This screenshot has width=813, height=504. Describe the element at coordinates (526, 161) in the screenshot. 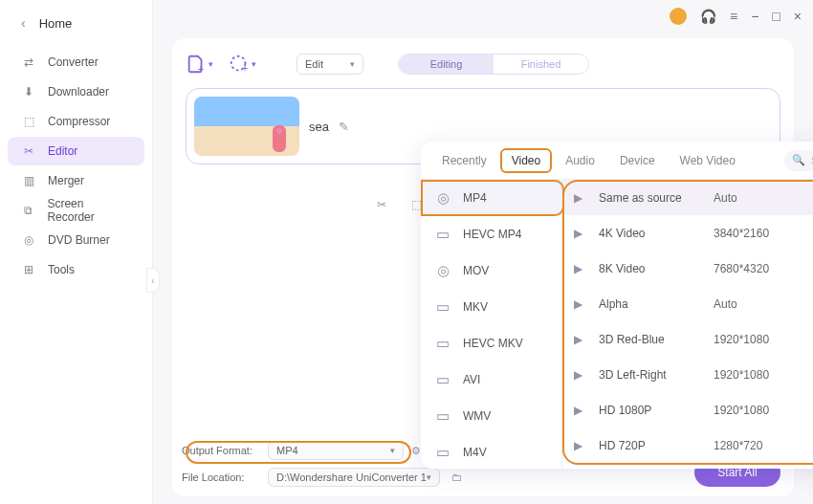

I see `tab-video: Video` at that location.